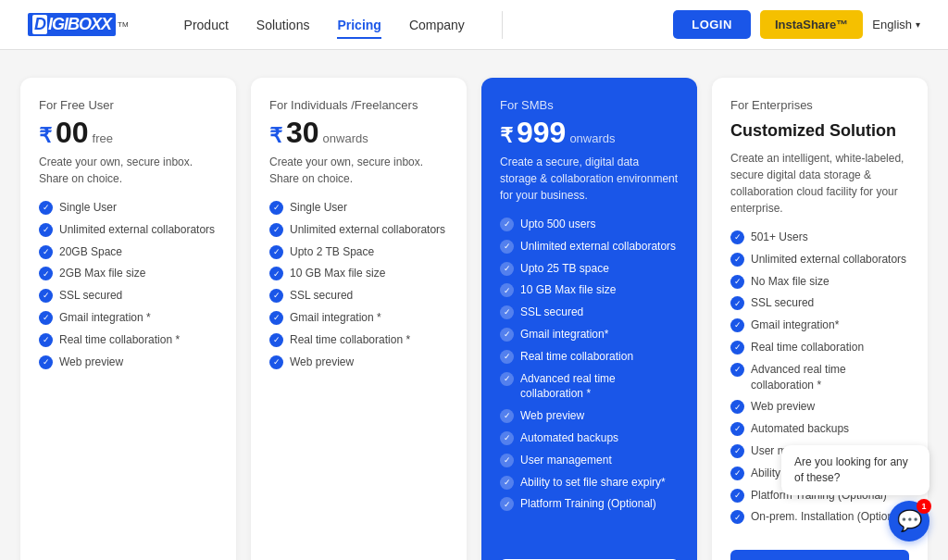 The image size is (948, 560). Describe the element at coordinates (128, 274) in the screenshot. I see `list-item: ✓2GB Max file size` at that location.